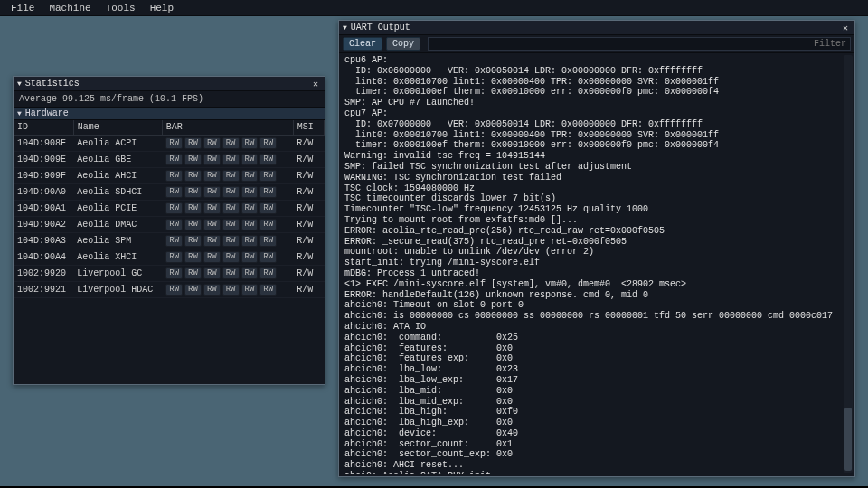 The image size is (868, 488). What do you see at coordinates (363, 43) in the screenshot?
I see `clear-button: Clear` at bounding box center [363, 43].